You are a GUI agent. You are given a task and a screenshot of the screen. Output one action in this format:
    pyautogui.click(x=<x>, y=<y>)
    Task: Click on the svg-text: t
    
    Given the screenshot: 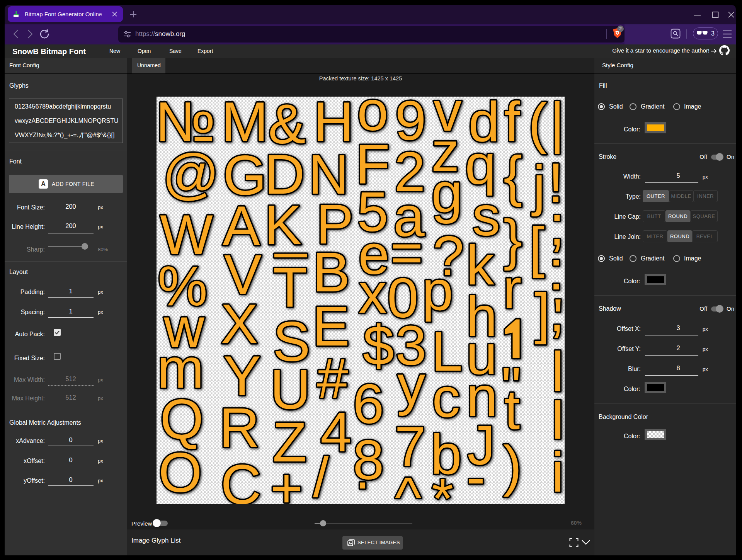 What is the action you would take?
    pyautogui.click(x=512, y=410)
    